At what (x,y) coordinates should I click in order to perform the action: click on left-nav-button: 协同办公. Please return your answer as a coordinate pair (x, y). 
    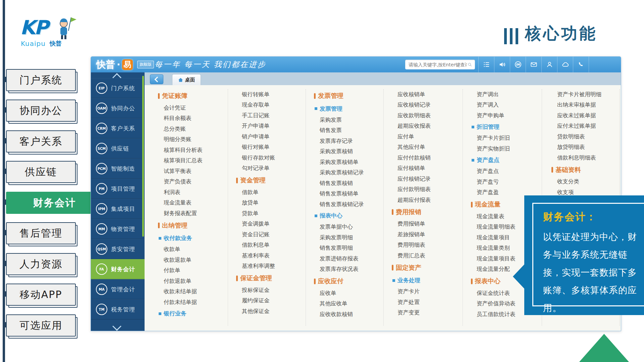
    Looking at the image, I should click on (41, 111).